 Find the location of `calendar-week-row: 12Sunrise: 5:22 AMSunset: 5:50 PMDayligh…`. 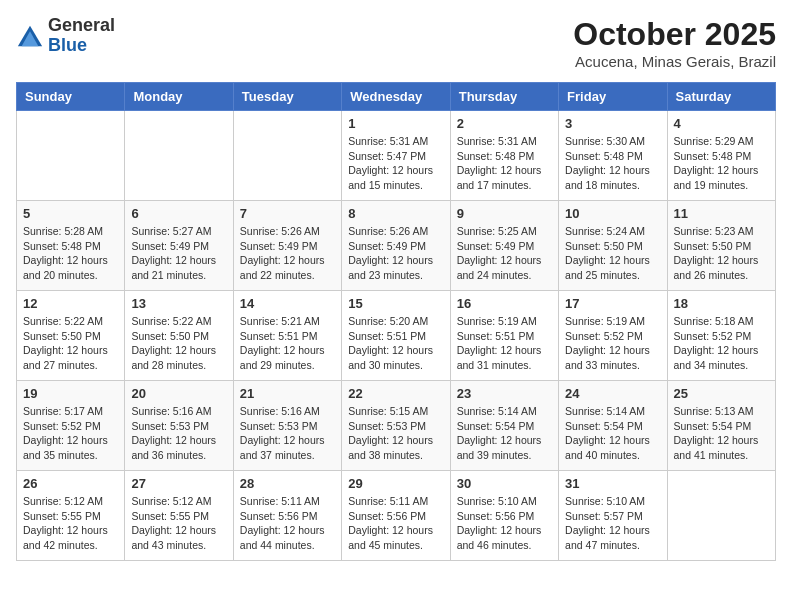

calendar-week-row: 12Sunrise: 5:22 AMSunset: 5:50 PMDayligh… is located at coordinates (396, 336).